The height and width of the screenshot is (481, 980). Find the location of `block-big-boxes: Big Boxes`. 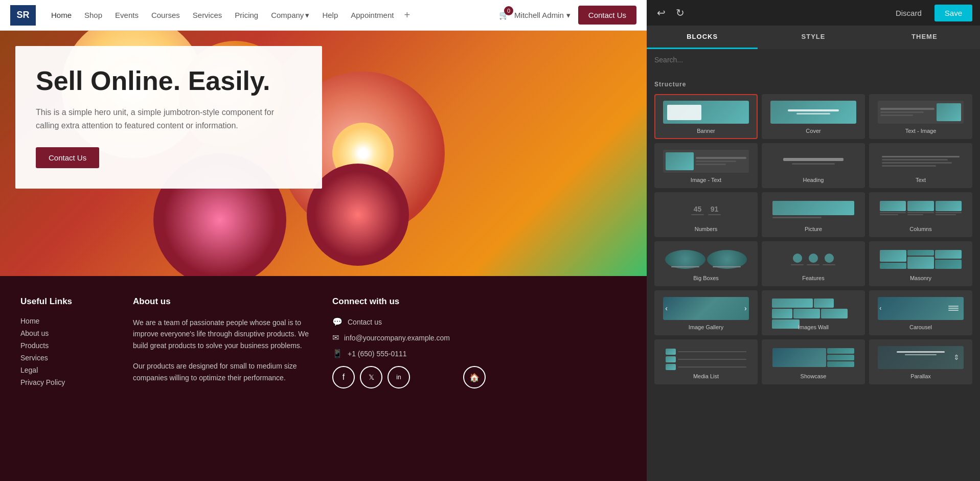

block-big-boxes: Big Boxes is located at coordinates (706, 264).